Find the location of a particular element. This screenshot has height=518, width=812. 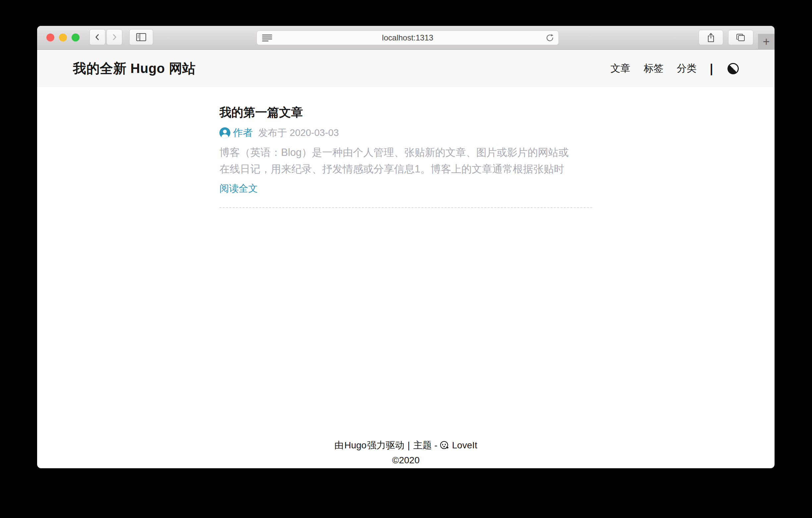

tabs-overview-icon is located at coordinates (741, 37).